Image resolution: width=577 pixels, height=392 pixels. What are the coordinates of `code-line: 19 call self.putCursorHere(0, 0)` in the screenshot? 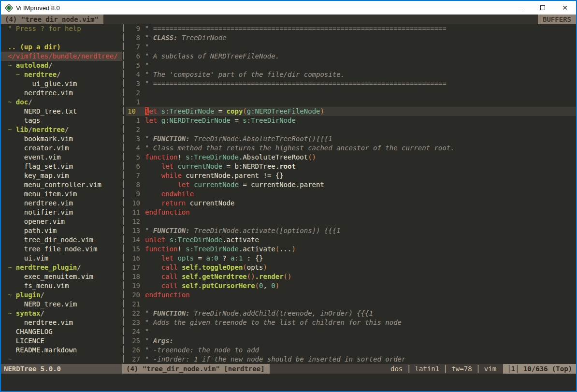 It's located at (351, 286).